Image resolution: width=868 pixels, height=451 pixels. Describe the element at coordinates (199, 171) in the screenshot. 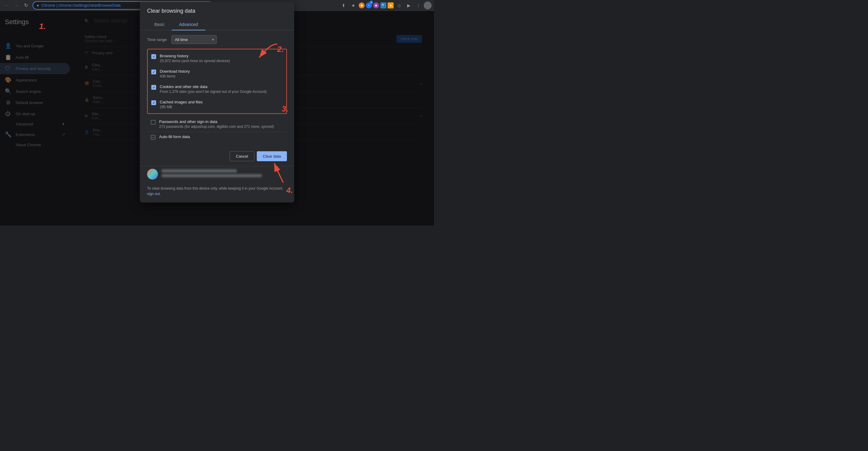

I see `profile-name-blurred` at that location.